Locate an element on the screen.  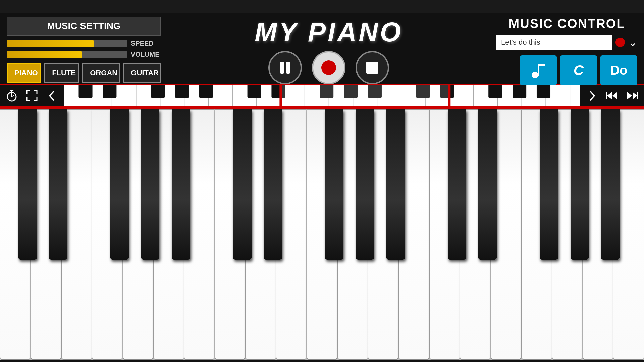
prev-icon is located at coordinates (52, 96).